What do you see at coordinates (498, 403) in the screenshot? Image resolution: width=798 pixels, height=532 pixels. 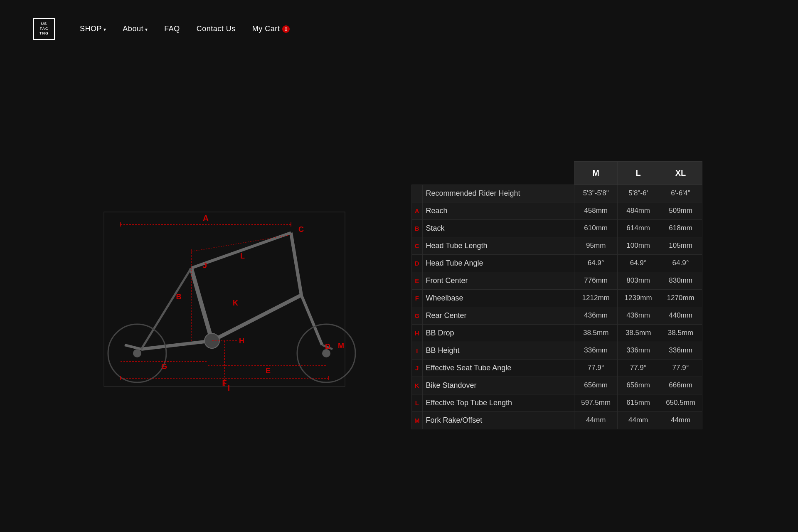 I see `row-label: Effective Top Tube Length` at bounding box center [498, 403].